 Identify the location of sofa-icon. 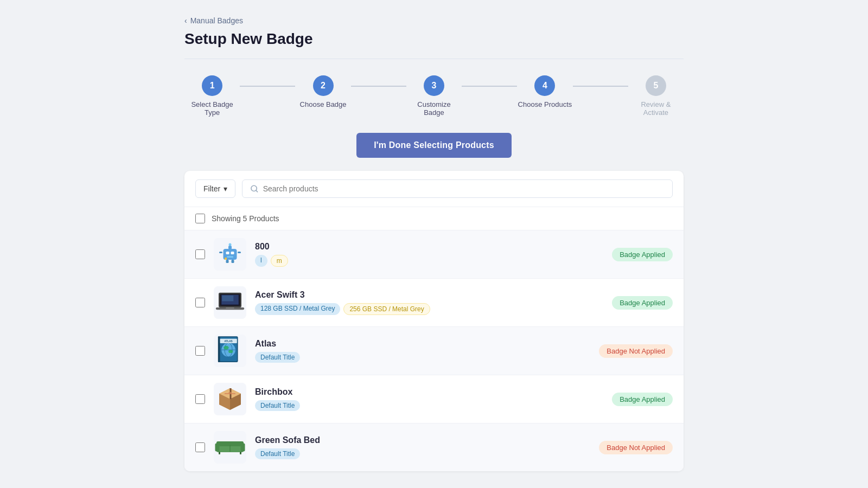
(230, 447).